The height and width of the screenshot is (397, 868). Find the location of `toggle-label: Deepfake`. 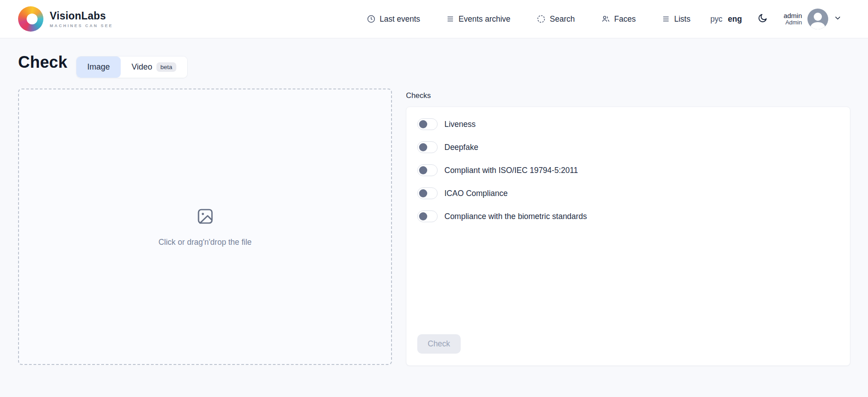

toggle-label: Deepfake is located at coordinates (461, 147).